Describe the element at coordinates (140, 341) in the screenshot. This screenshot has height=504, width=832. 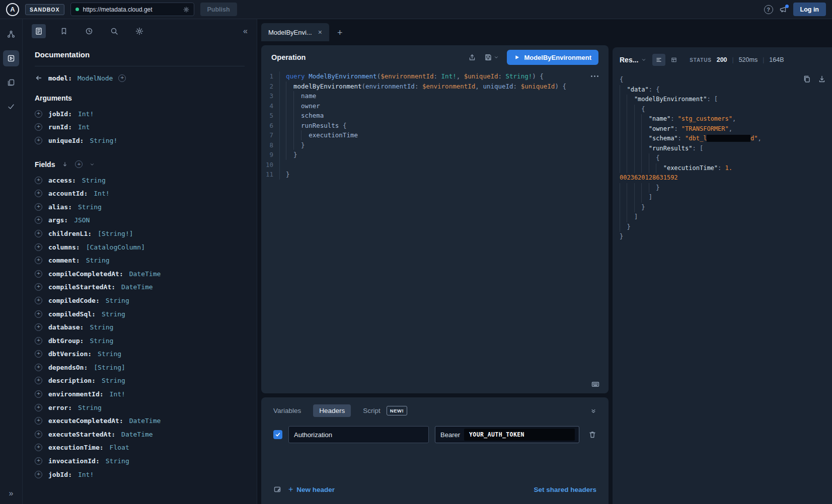
I see `doc-field-row: +dbtGroup:String` at that location.